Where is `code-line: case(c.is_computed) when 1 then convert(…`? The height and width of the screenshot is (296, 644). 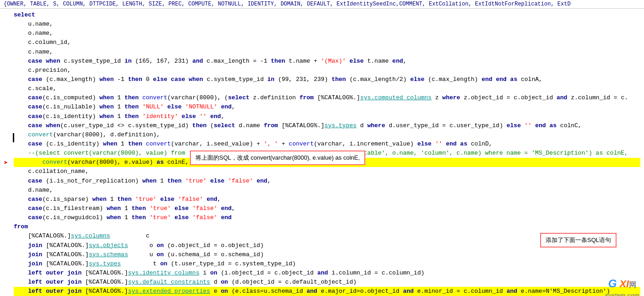 code-line: case(c.is_computed) when 1 then convert(… is located at coordinates (327, 98).